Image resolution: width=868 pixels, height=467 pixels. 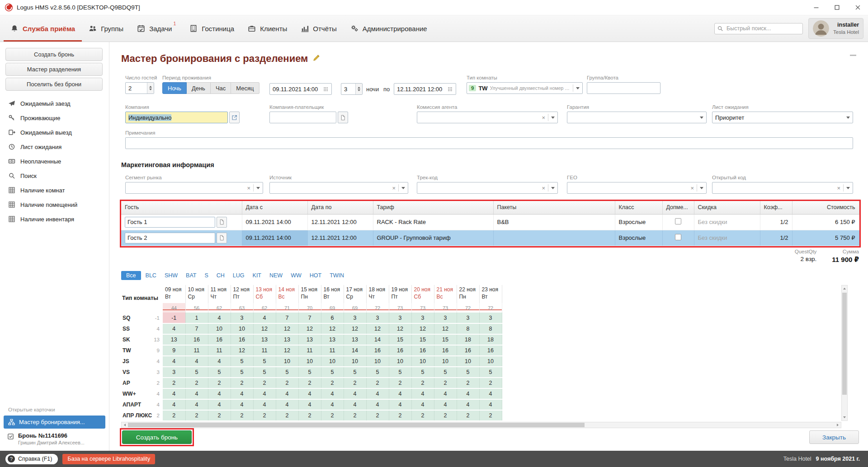 I want to click on payer-doc-icon, so click(x=343, y=117).